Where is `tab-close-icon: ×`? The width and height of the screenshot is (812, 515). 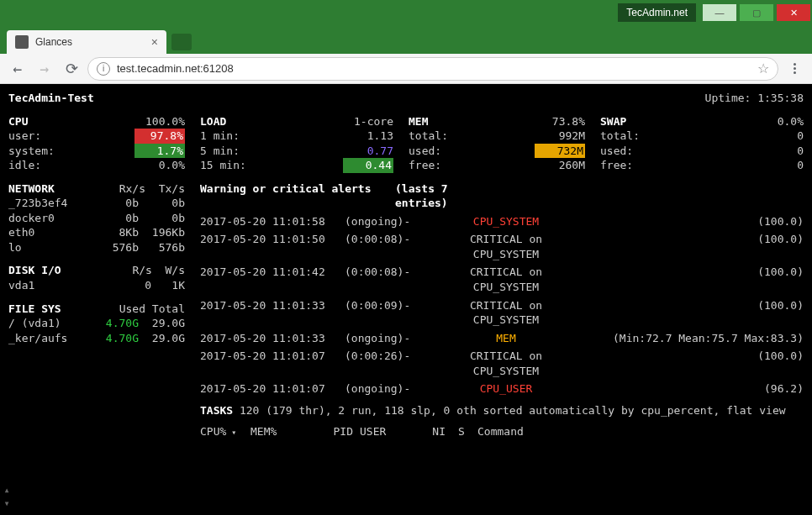
tab-close-icon: × is located at coordinates (155, 42).